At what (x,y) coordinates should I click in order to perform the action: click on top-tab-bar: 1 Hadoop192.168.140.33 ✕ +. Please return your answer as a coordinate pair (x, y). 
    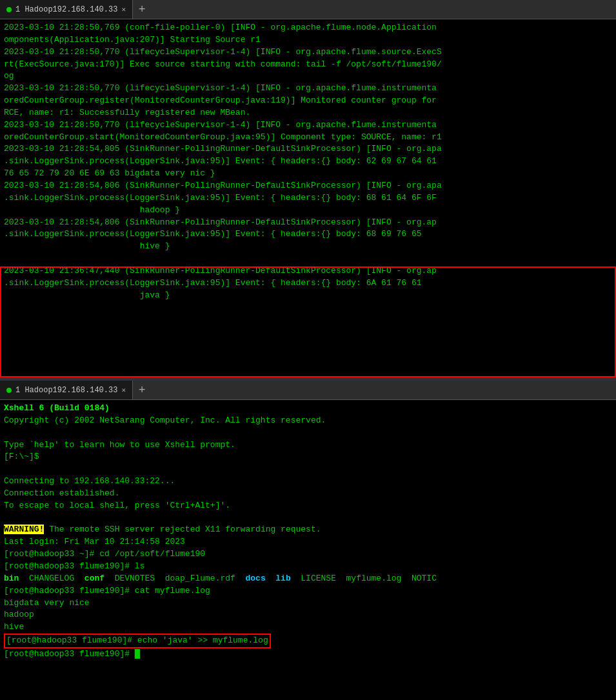
    Looking at the image, I should click on (308, 10).